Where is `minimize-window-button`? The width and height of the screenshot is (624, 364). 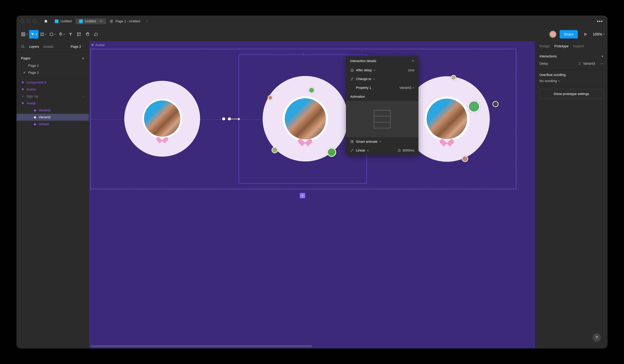 minimize-window-button is located at coordinates (29, 21).